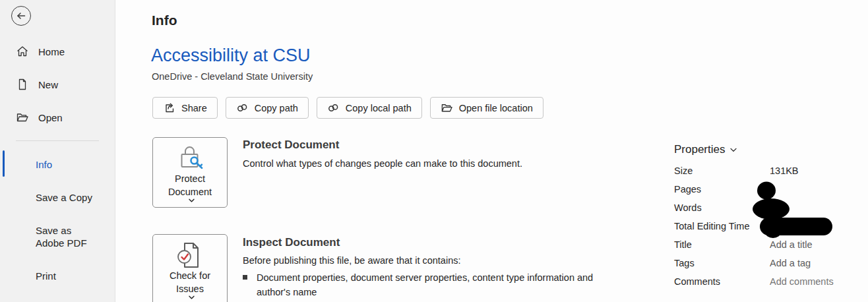  I want to click on open-file-location-button: Open file location, so click(487, 108).